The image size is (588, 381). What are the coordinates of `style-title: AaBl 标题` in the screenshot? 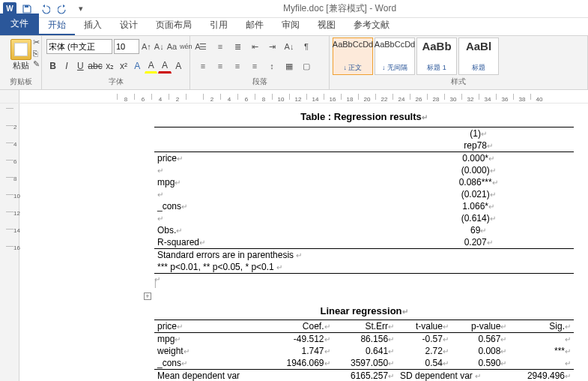 It's located at (479, 56).